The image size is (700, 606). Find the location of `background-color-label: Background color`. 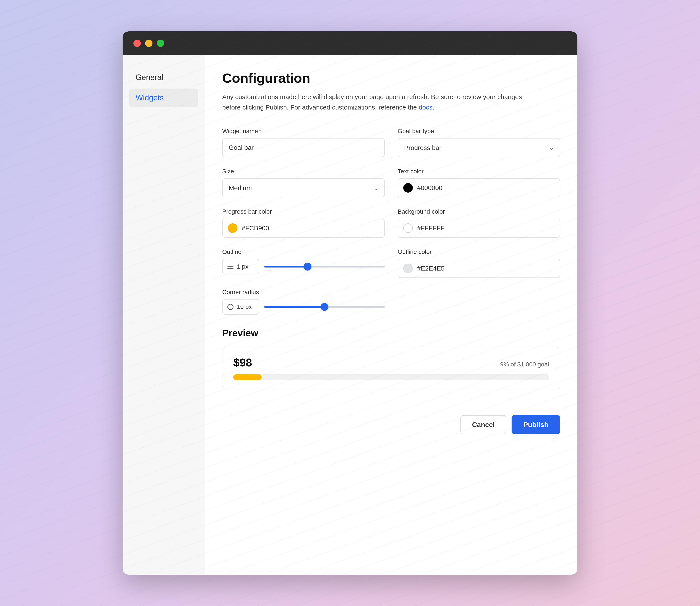

background-color-label: Background color is located at coordinates (479, 212).